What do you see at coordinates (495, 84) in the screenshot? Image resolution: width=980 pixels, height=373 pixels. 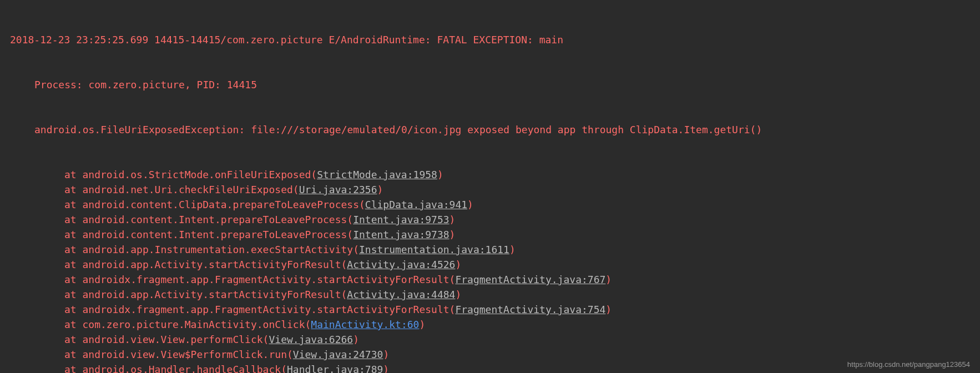 I see `process-line: Process: com.zero.picture, PID: 14415` at bounding box center [495, 84].